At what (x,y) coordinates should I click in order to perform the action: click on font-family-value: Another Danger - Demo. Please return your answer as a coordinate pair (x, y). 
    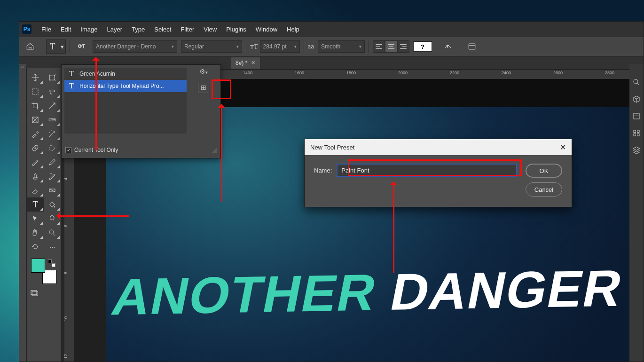
    Looking at the image, I should click on (133, 47).